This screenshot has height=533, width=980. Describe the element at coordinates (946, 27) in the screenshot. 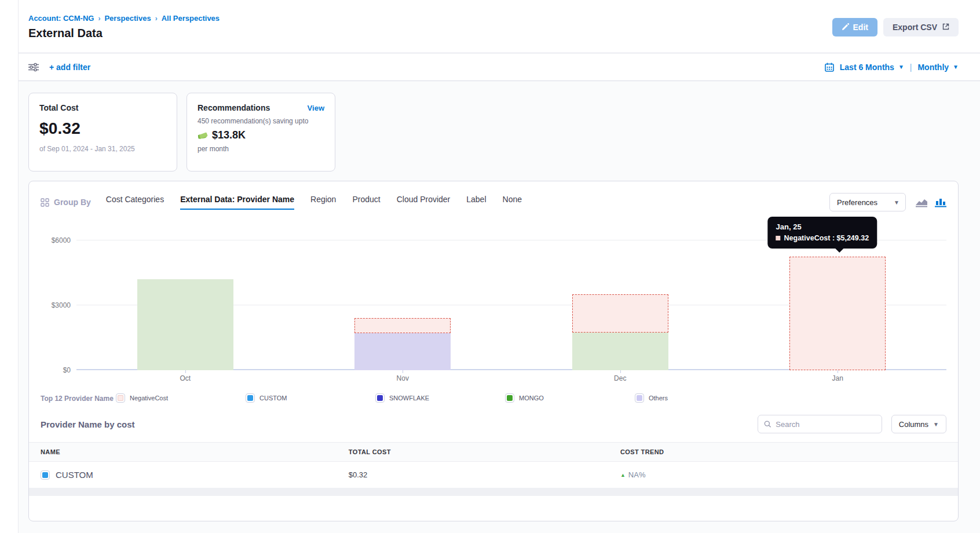

I see `external-link-icon` at that location.